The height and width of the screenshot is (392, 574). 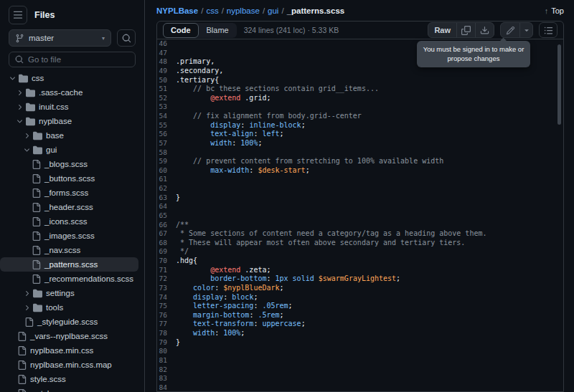 What do you see at coordinates (69, 121) in the screenshot?
I see `tree-folder-nyplbase: nyplbase` at bounding box center [69, 121].